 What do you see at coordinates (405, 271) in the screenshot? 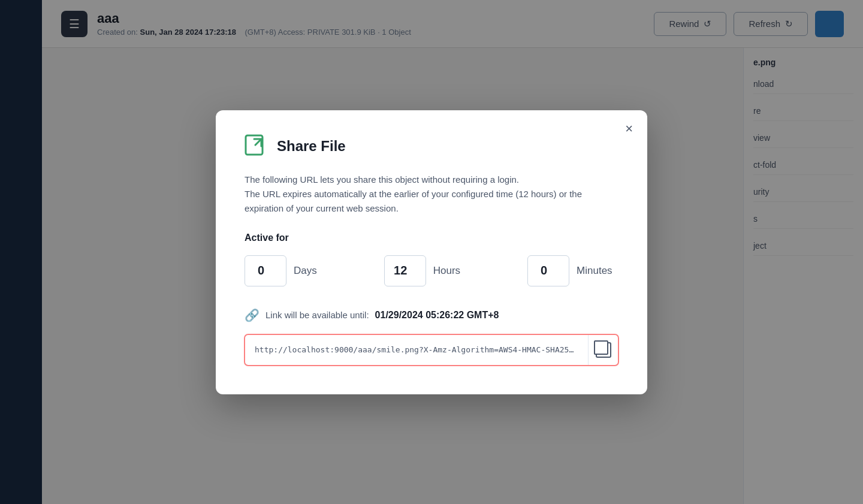
I see `hours-input` at bounding box center [405, 271].